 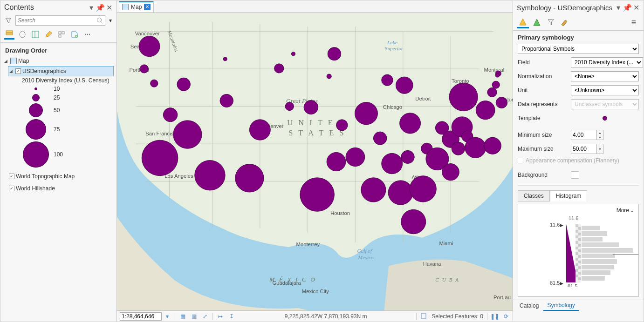 What do you see at coordinates (551, 22) in the screenshot?
I see `symbol-filter-icon` at bounding box center [551, 22].